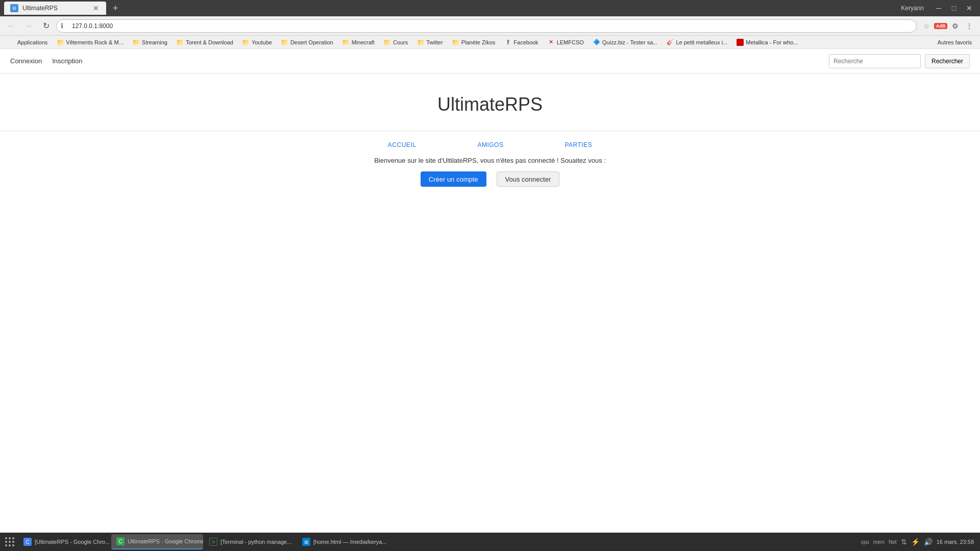  I want to click on inscription-link: Inscription, so click(67, 61).